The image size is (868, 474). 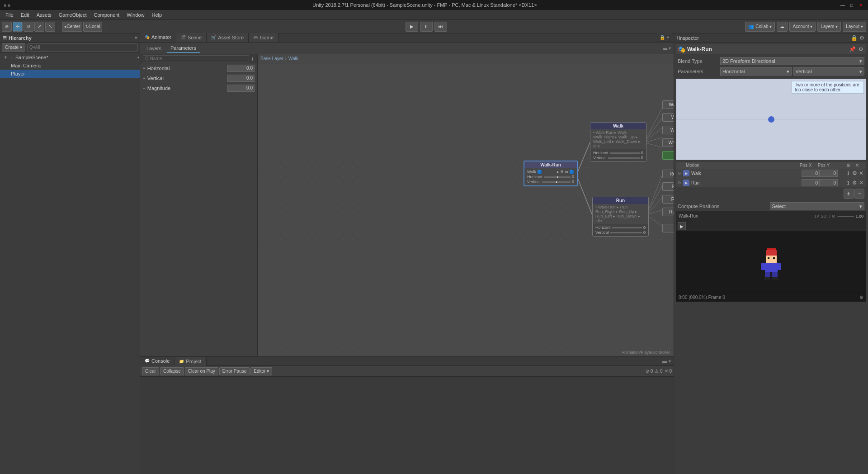 I want to click on tab-game: 🎮 Game, so click(x=264, y=38).